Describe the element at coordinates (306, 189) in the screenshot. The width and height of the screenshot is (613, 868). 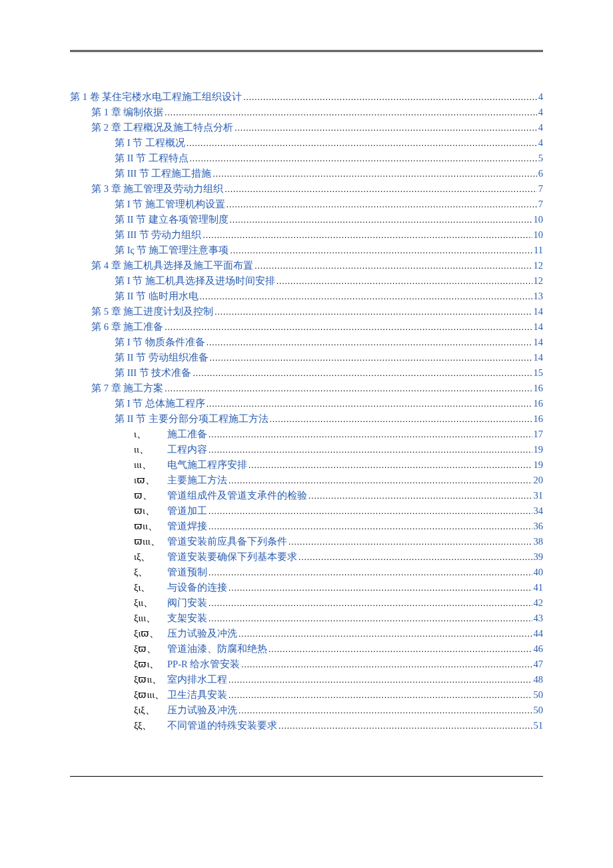
I see `toc-entry: 第 3 章 施工管理及劳动力组织7` at that location.